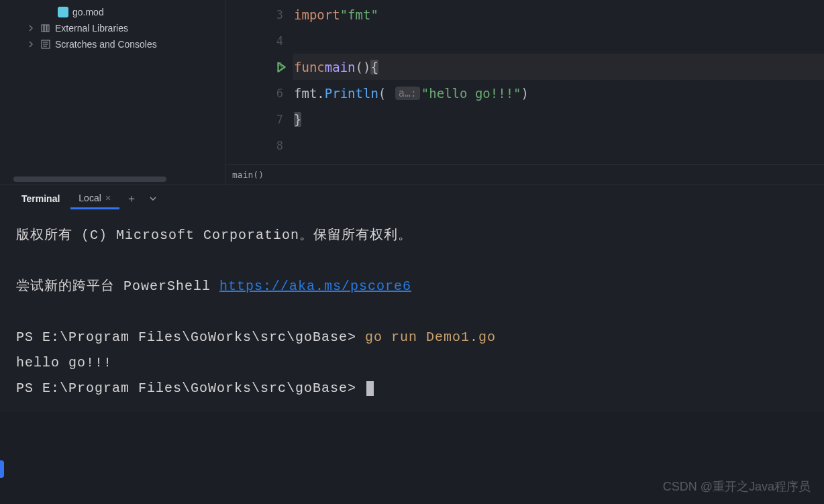 This screenshot has width=824, height=504. I want to click on tree-item-gomod: go.mod, so click(113, 12).